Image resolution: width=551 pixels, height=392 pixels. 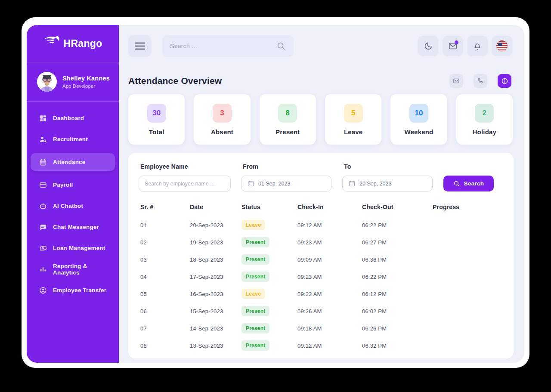 I want to click on stat-value: 8, so click(x=288, y=113).